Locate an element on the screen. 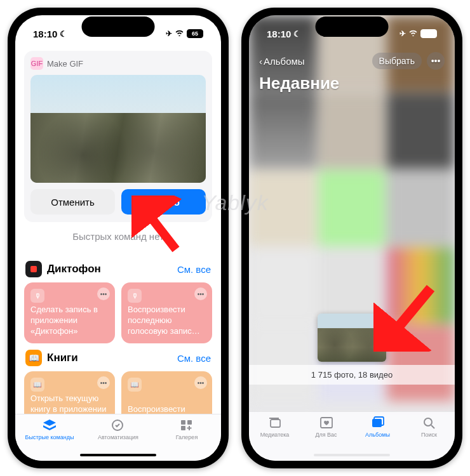  tab-bar: Медиатека Для Вас Альбомы is located at coordinates (352, 436).